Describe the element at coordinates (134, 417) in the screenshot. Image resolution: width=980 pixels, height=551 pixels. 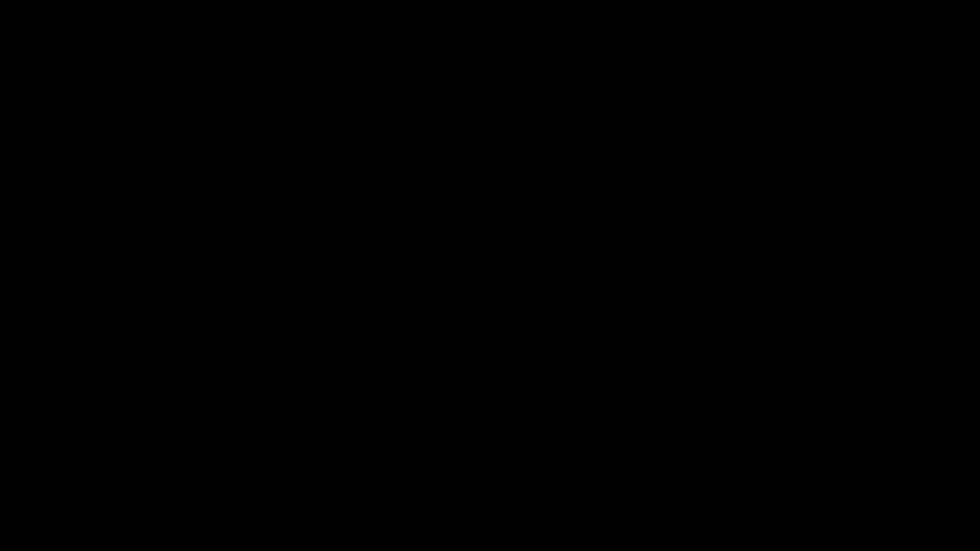
I see `ground-track-map` at that location.